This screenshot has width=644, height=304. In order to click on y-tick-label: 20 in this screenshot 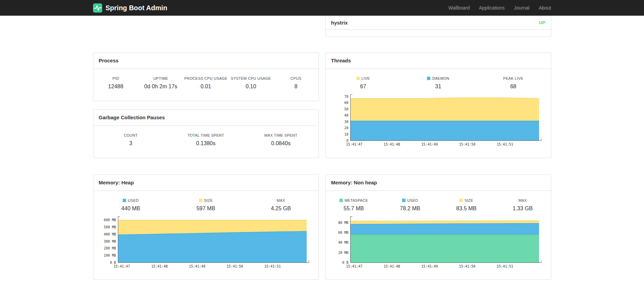, I will do `click(346, 128)`.